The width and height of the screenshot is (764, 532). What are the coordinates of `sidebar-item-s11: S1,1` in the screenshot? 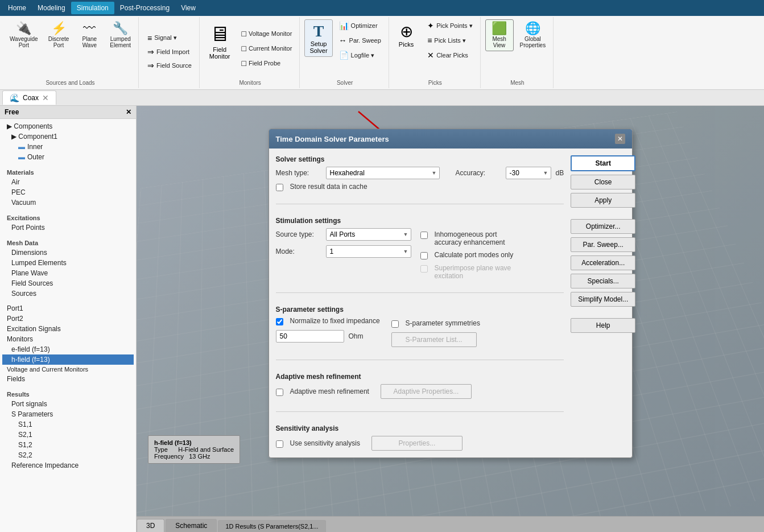 It's located at (68, 424).